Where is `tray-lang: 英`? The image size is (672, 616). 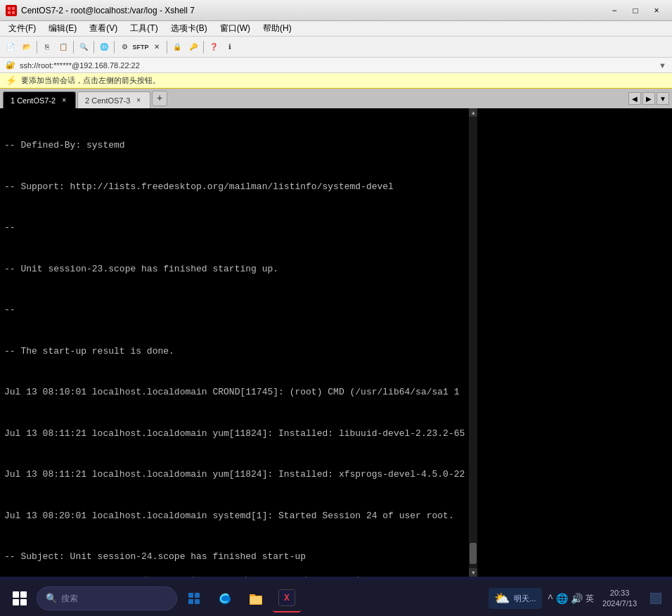 tray-lang: 英 is located at coordinates (590, 599).